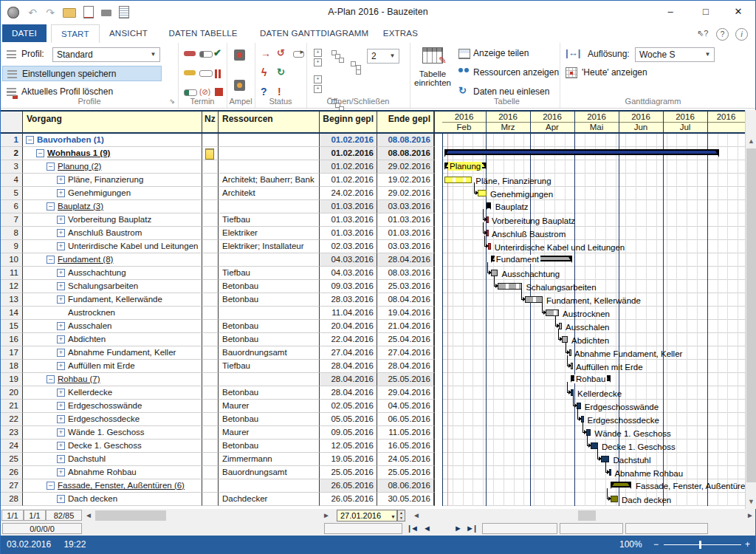  What do you see at coordinates (24, 33) in the screenshot?
I see `tab-datei: DATEI` at bounding box center [24, 33].